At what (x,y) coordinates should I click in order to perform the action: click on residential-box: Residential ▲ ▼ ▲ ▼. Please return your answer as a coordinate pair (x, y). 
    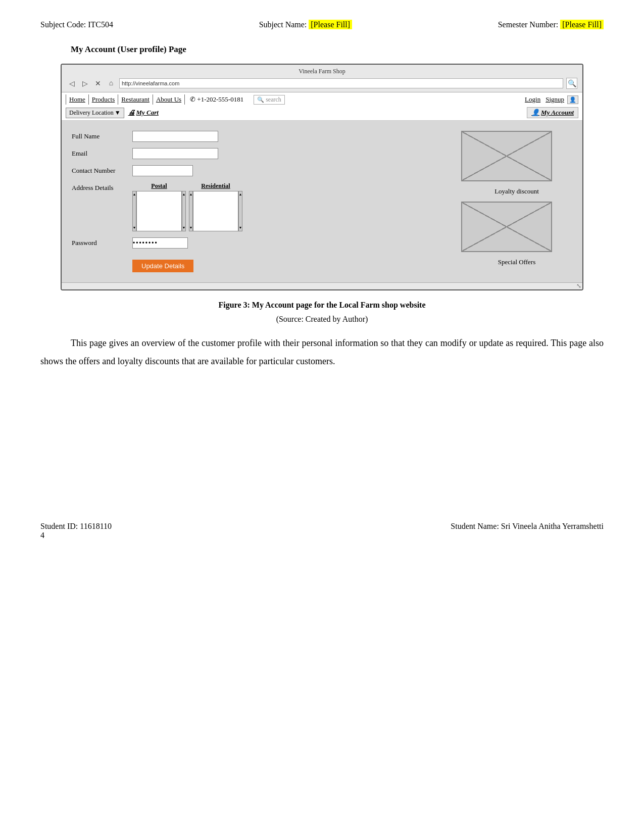
    Looking at the image, I should click on (216, 207).